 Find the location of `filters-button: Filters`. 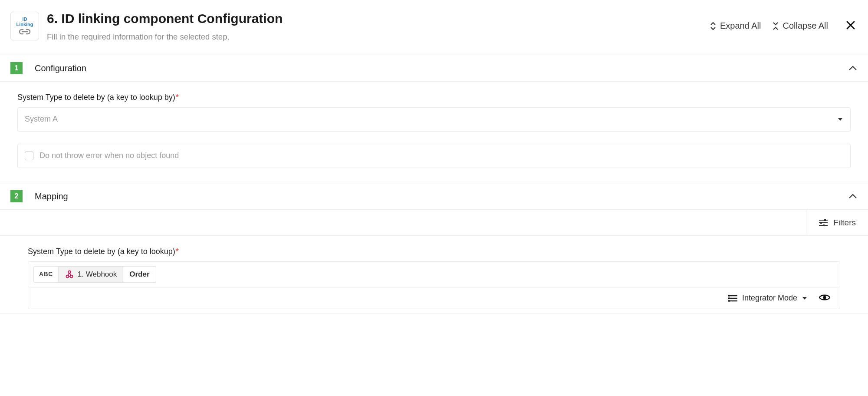

filters-button: Filters is located at coordinates (837, 223).